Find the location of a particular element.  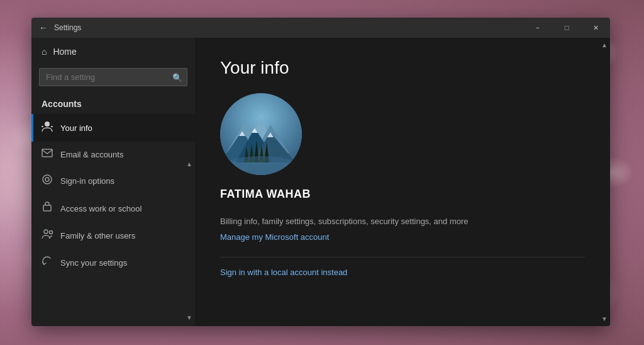

sign-in-local-link: Sign in with a local account instead is located at coordinates (402, 272).